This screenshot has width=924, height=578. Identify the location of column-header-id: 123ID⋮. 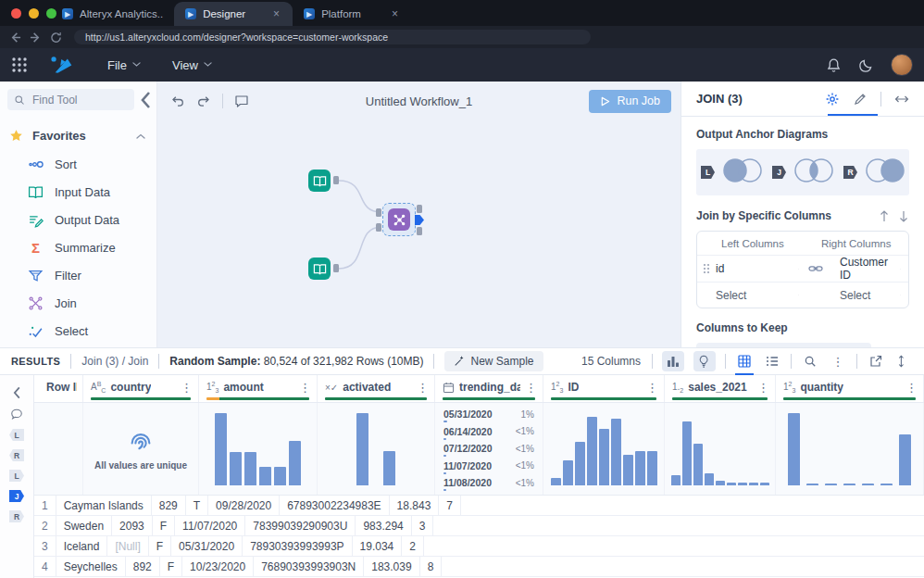
(604, 389).